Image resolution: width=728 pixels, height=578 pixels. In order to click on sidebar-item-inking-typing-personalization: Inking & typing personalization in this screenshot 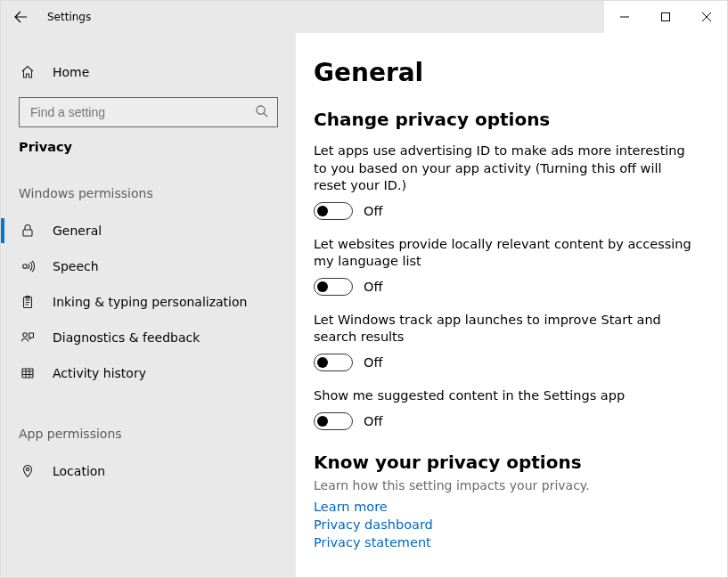, I will do `click(148, 302)`.